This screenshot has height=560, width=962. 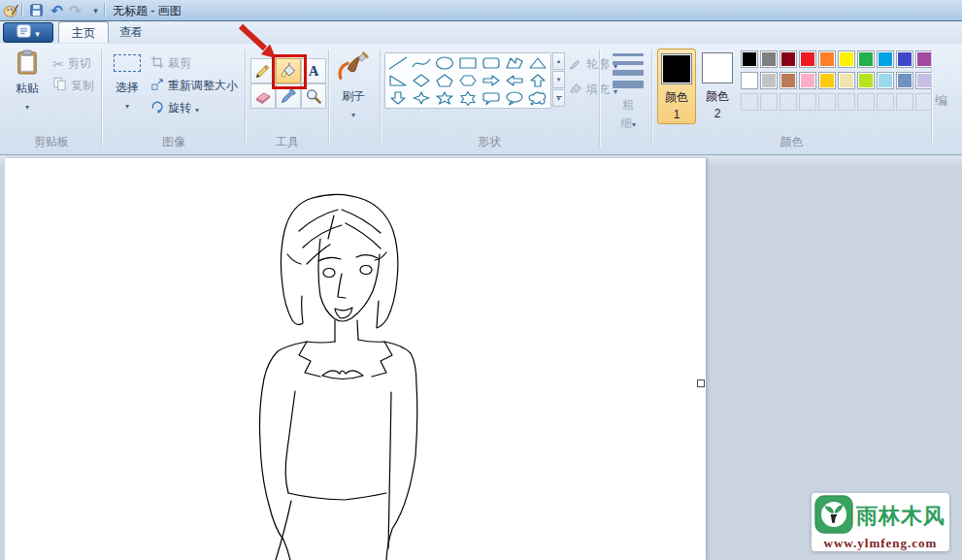 What do you see at coordinates (717, 88) in the screenshot?
I see `color2-button: 颜色 2` at bounding box center [717, 88].